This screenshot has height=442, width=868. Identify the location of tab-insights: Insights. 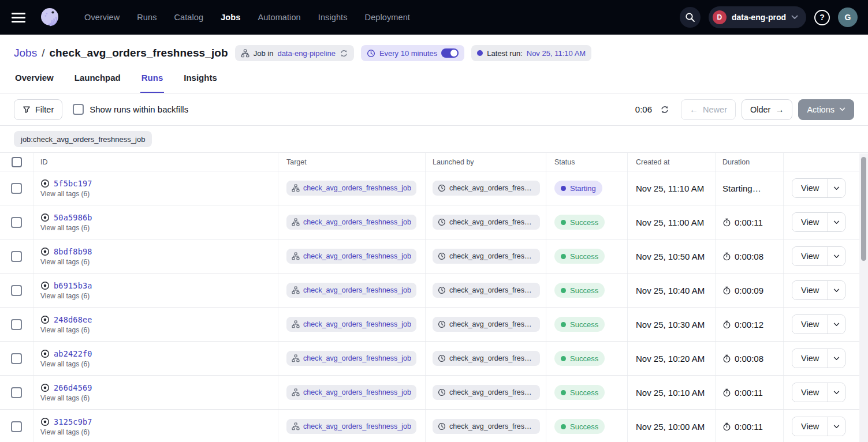
(200, 81).